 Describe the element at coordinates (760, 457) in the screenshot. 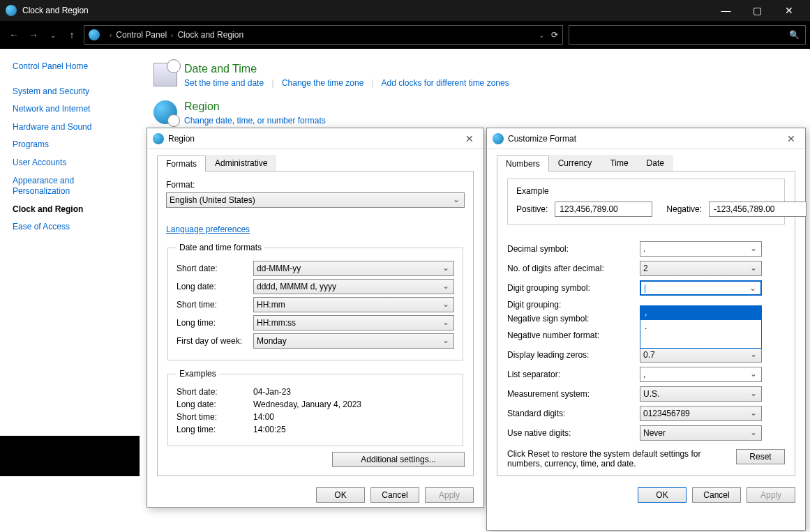

I see `reset-button: Reset` at that location.